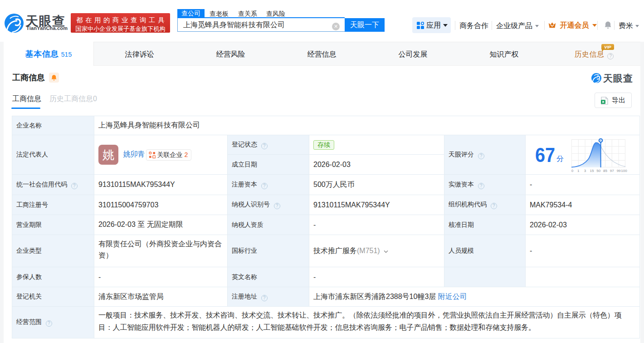  Describe the element at coordinates (599, 171) in the screenshot. I see `svg-text: 50` at that location.